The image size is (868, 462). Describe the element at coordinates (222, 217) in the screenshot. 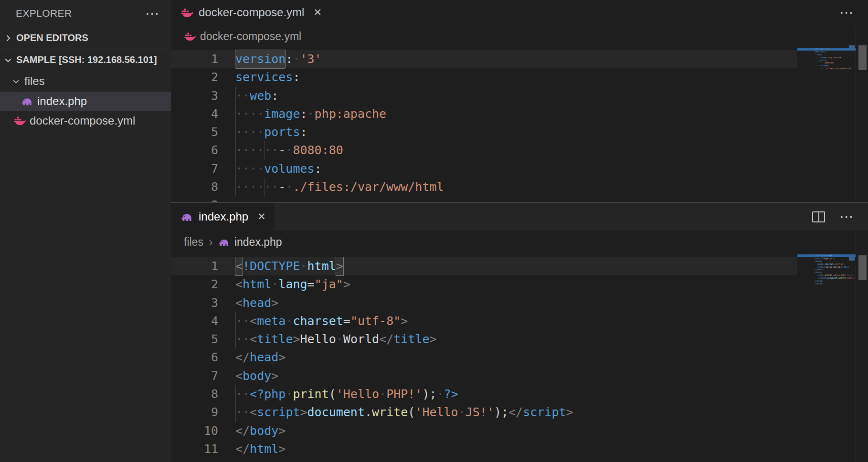

I see `tab-index-php: index.php ✕` at that location.